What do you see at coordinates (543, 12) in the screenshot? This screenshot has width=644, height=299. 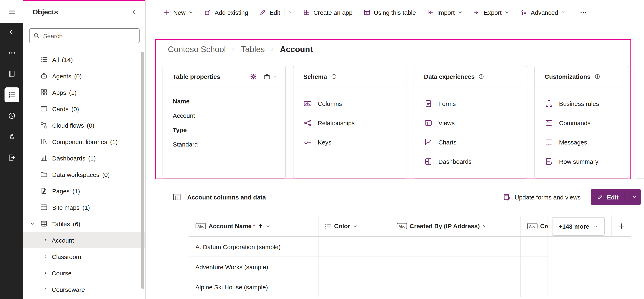 I see `advanced-button: Advanced` at bounding box center [543, 12].